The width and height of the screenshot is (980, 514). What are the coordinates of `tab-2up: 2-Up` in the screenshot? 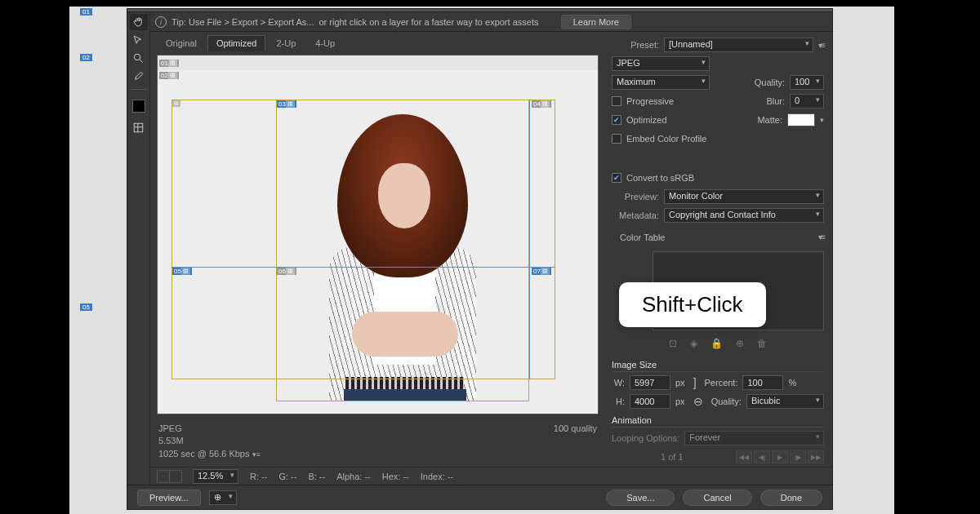 It's located at (286, 43).